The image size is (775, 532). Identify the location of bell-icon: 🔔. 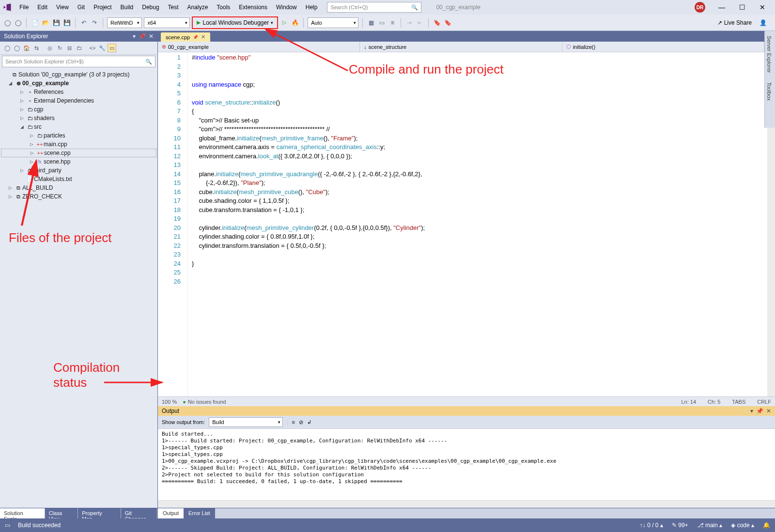
(766, 525).